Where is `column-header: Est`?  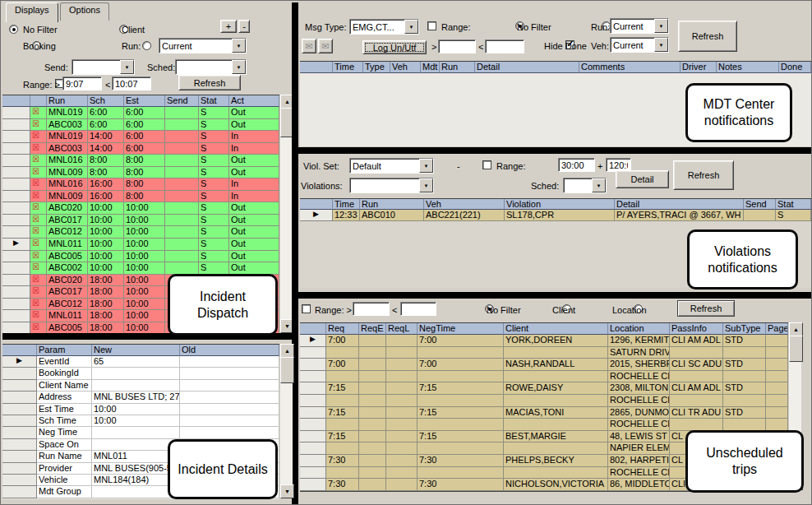
column-header: Est is located at coordinates (145, 101).